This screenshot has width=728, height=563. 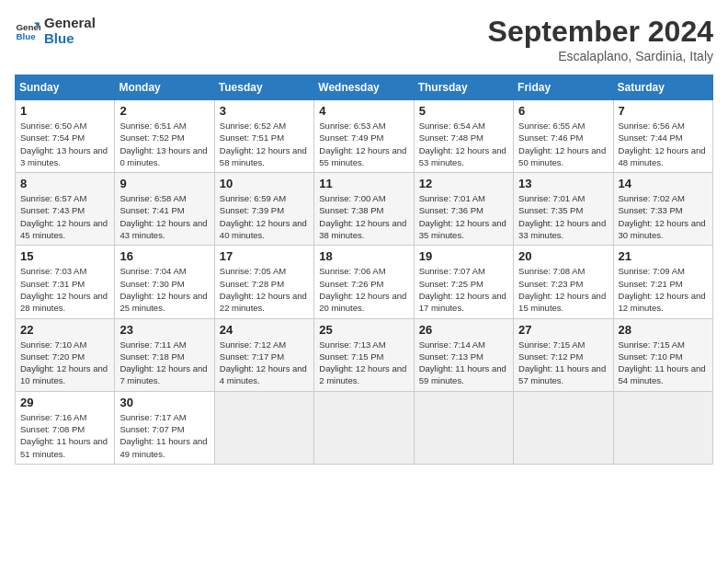 What do you see at coordinates (164, 110) in the screenshot?
I see `day-number: 2` at bounding box center [164, 110].